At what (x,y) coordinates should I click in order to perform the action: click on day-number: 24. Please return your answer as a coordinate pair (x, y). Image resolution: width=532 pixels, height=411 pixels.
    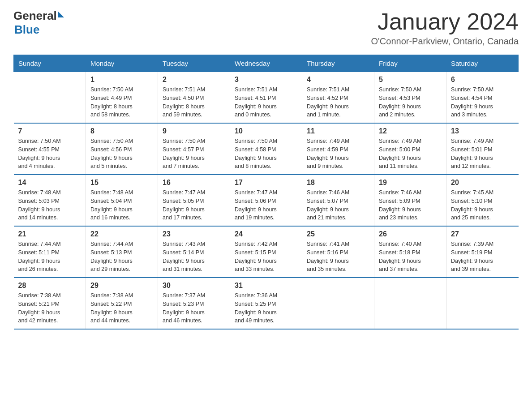
    Looking at the image, I should click on (266, 234).